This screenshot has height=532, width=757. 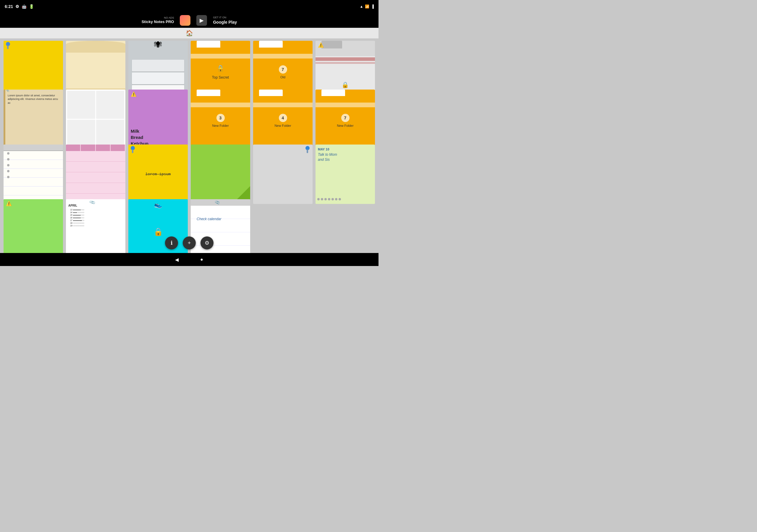 I want to click on app-icon, so click(x=185, y=20).